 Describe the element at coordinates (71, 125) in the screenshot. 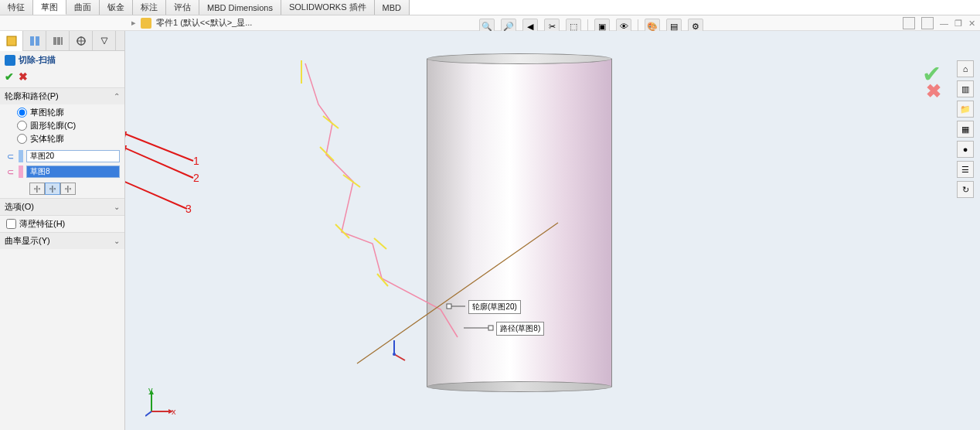

I see `radio-circular-profile: 圆形轮廓(C)` at that location.